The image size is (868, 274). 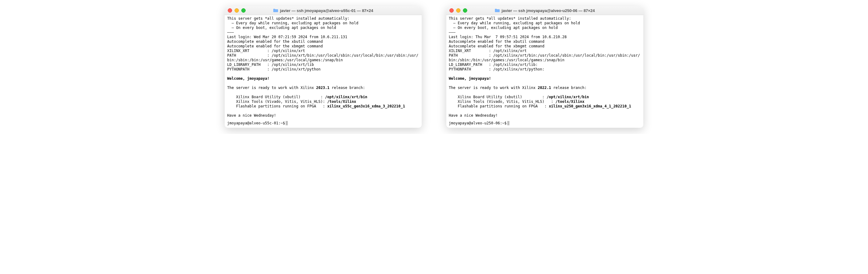 What do you see at coordinates (323, 11) in the screenshot?
I see `window-title: javier — ssh jmoyapaya@alveo-u55c-01 — 8…` at bounding box center [323, 11].